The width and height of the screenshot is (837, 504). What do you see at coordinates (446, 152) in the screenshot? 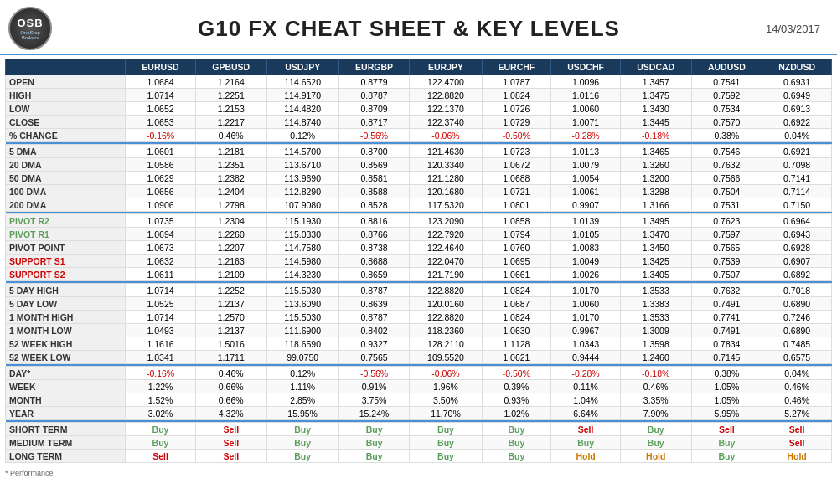
I see `table-cell: 121.4630` at bounding box center [446, 152].